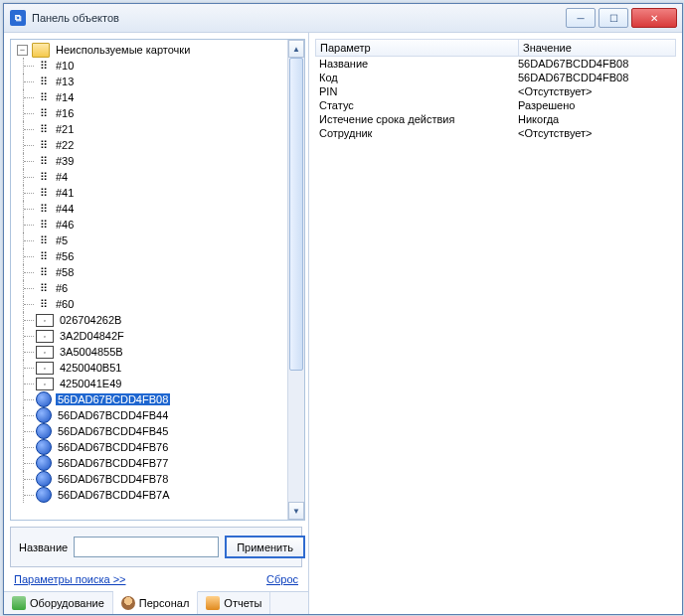  What do you see at coordinates (113, 431) in the screenshot?
I see `tree-item-label: 56DAD67BCDD4FB45` at bounding box center [113, 431].